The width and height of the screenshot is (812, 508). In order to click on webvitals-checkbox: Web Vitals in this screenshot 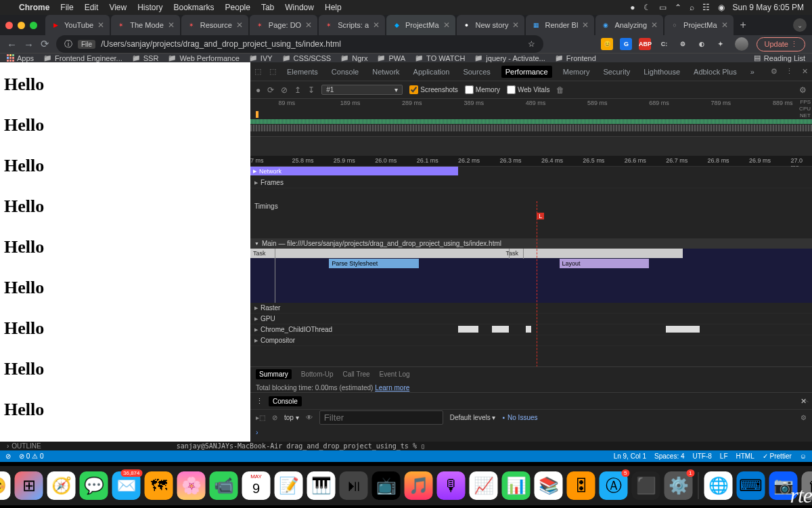, I will do `click(528, 89)`.